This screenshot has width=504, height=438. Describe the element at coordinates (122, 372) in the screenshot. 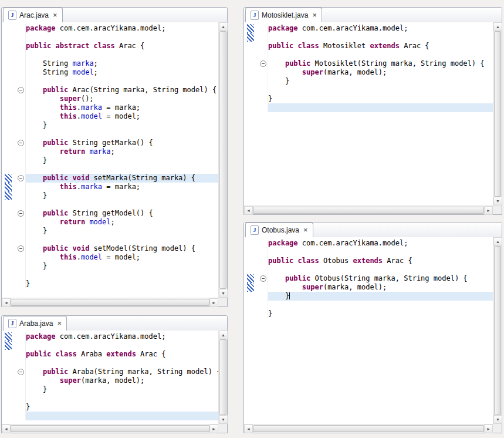

I see `code-text: public Araba(String marka, String model)…` at that location.